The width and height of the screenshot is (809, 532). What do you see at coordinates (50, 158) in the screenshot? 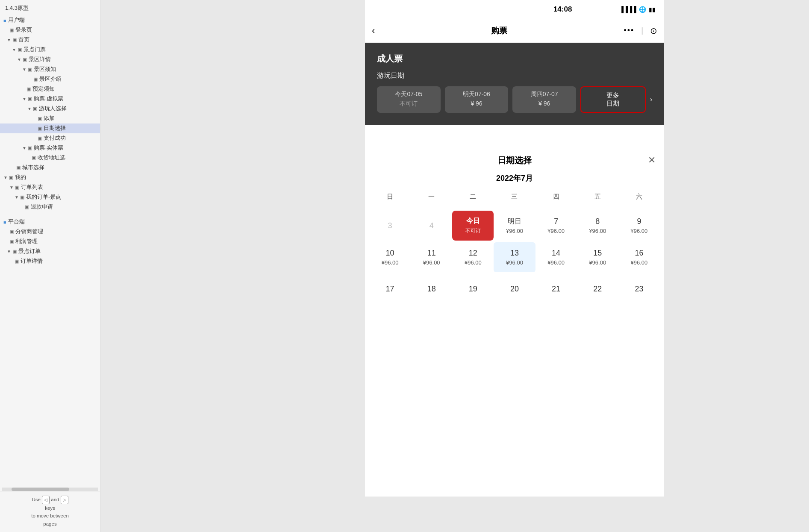
I see `sidebar-item-shipping-address: ▣ 收货地址选` at bounding box center [50, 158].